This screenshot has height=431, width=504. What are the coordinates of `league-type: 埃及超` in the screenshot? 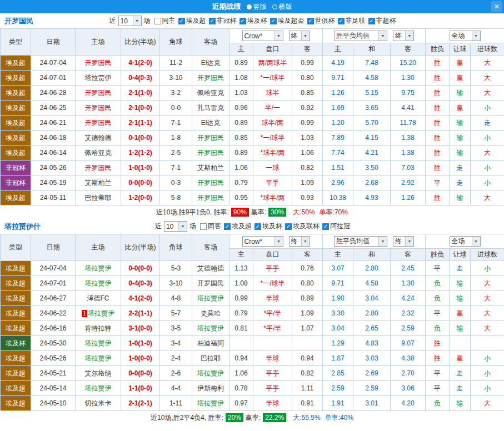 It's located at (16, 359).